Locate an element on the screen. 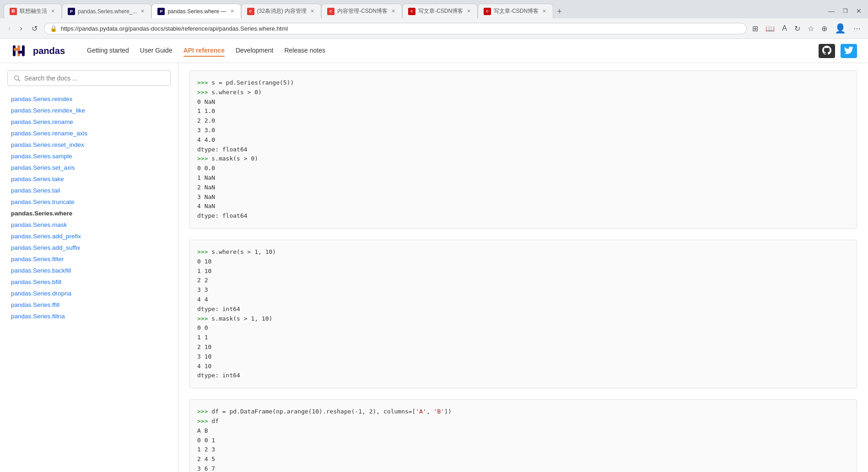 The height and width of the screenshot is (472, 868). code-output-2-3: 2 2 is located at coordinates (523, 281).